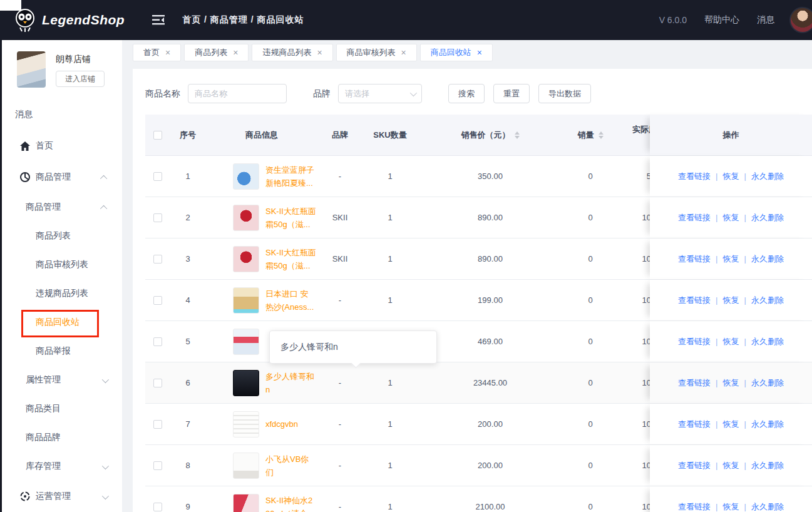  What do you see at coordinates (61, 265) in the screenshot?
I see `sidebar-item-商品审核列表: 商品审核列表` at bounding box center [61, 265].